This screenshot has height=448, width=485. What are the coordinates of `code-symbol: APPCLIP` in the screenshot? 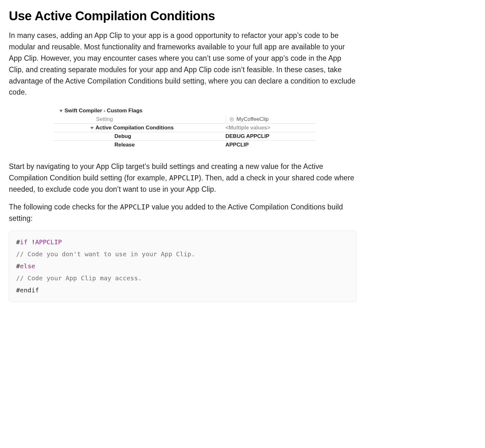 It's located at (48, 242).